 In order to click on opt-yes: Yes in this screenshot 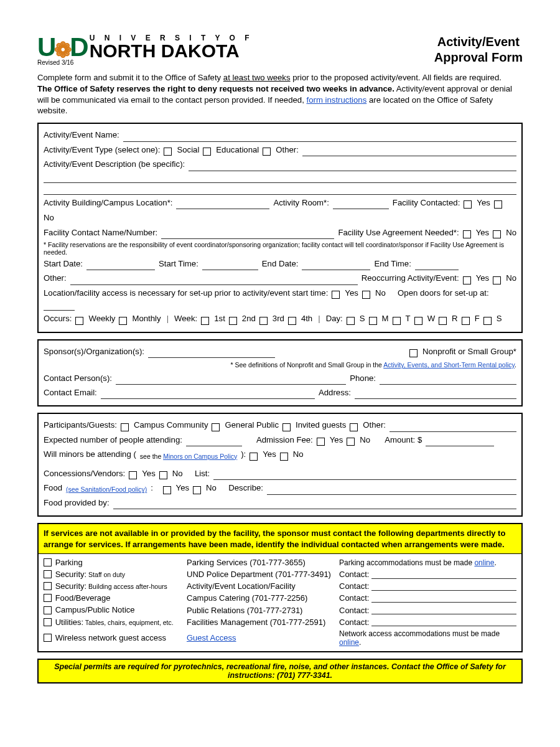, I will do `click(337, 440)`.